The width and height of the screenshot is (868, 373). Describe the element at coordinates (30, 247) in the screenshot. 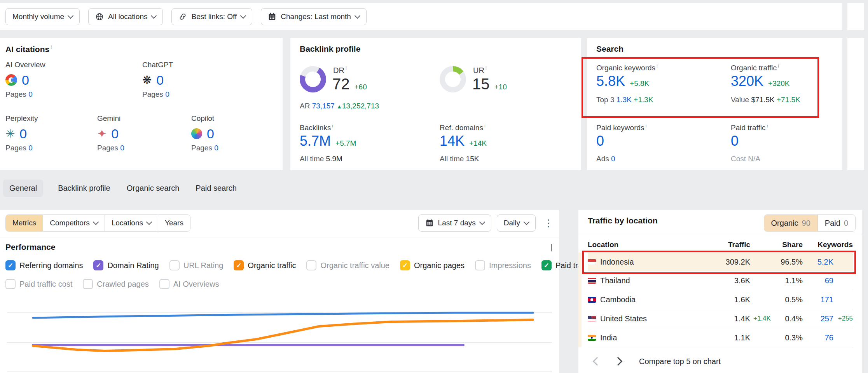

I see `performance-title: Performance` at that location.